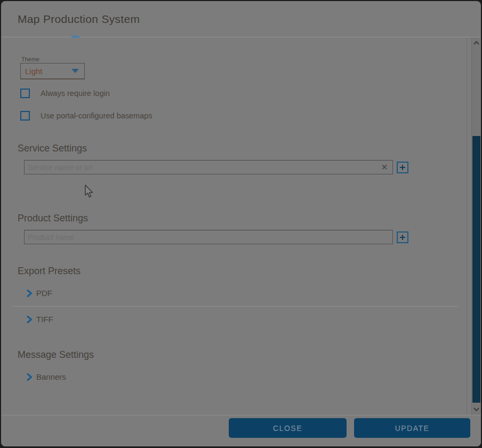 The image size is (482, 448). What do you see at coordinates (412, 428) in the screenshot?
I see `update-button: UPDATE` at bounding box center [412, 428].